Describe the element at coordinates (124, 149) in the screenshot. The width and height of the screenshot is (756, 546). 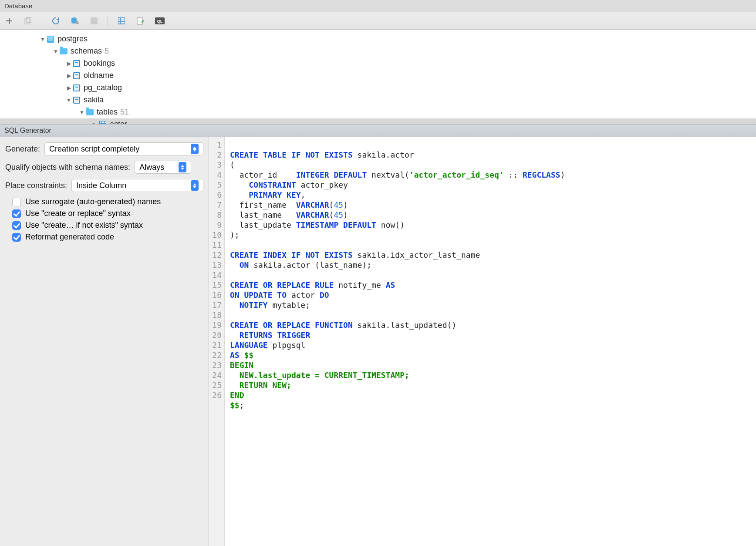
I see `generate-select: Creation script completely` at that location.